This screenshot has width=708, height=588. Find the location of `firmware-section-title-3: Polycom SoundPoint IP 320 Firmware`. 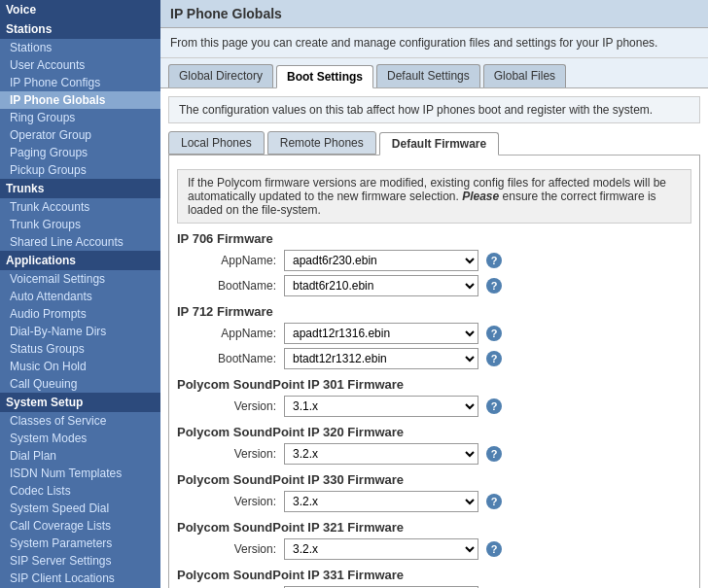

firmware-section-title-3: Polycom SoundPoint IP 320 Firmware is located at coordinates (434, 432).